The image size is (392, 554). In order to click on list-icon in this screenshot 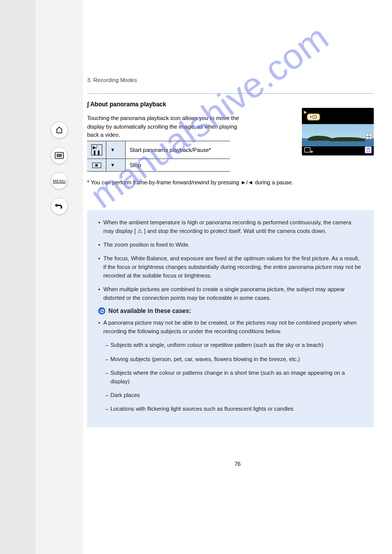, I will do `click(59, 155)`.